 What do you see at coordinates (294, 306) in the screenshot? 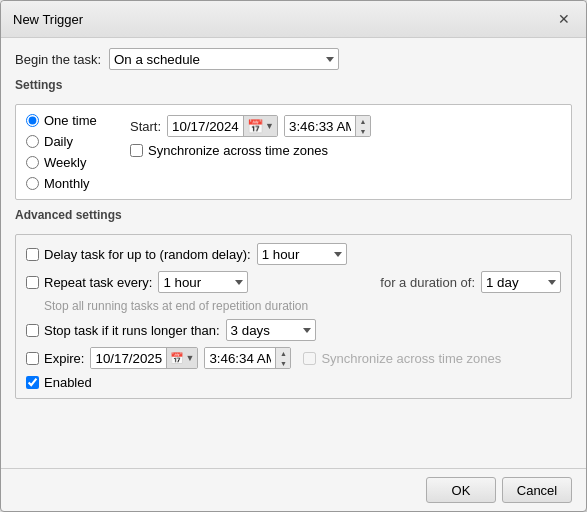
I see `stop-all-row: Stop all running tasks at end of repetit…` at bounding box center [294, 306].